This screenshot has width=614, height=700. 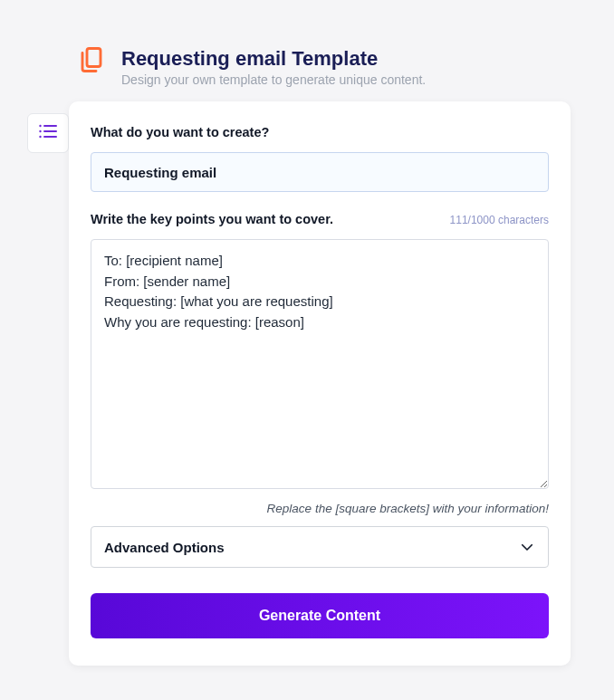 What do you see at coordinates (320, 509) in the screenshot?
I see `keypoints-helper-text: Replace the [square brackets] with your …` at bounding box center [320, 509].